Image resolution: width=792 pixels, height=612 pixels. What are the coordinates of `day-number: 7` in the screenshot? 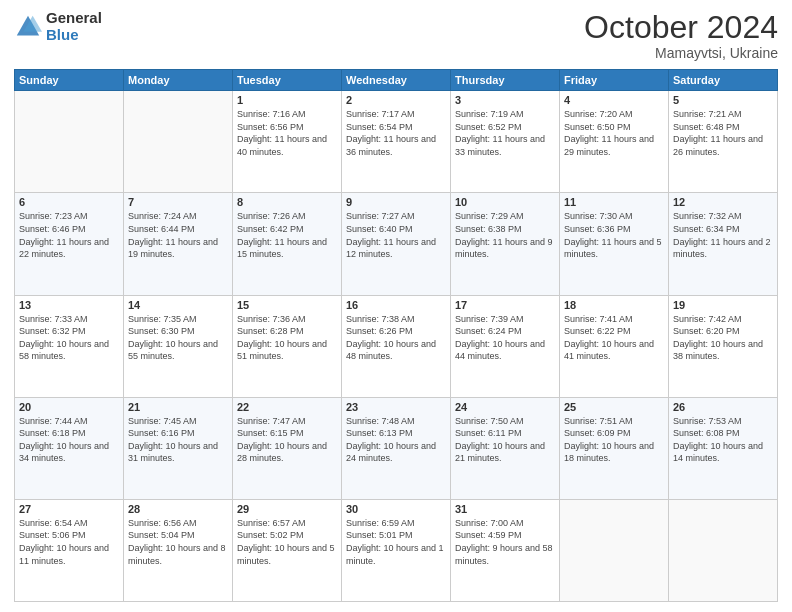 It's located at (178, 202).